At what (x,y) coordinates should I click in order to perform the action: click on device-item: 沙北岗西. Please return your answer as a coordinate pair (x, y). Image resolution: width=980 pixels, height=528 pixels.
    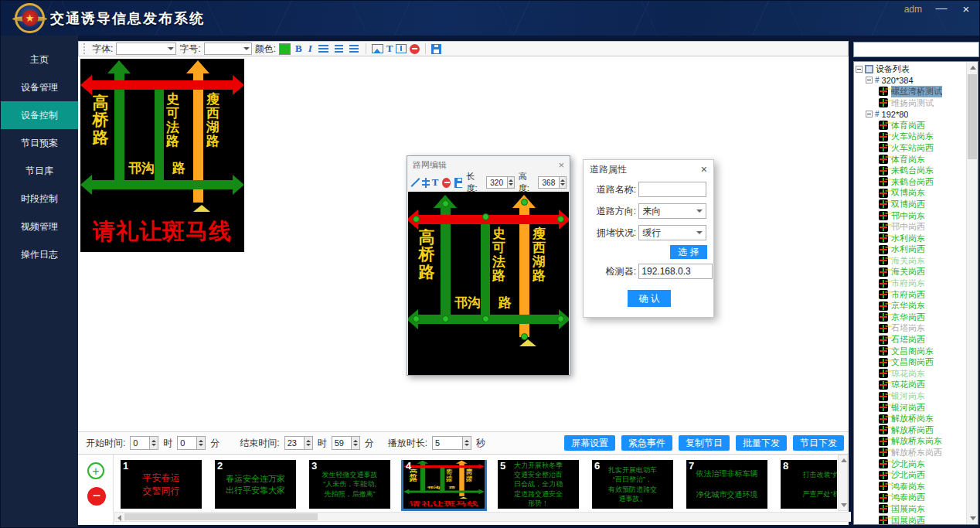
    Looking at the image, I should click on (910, 475).